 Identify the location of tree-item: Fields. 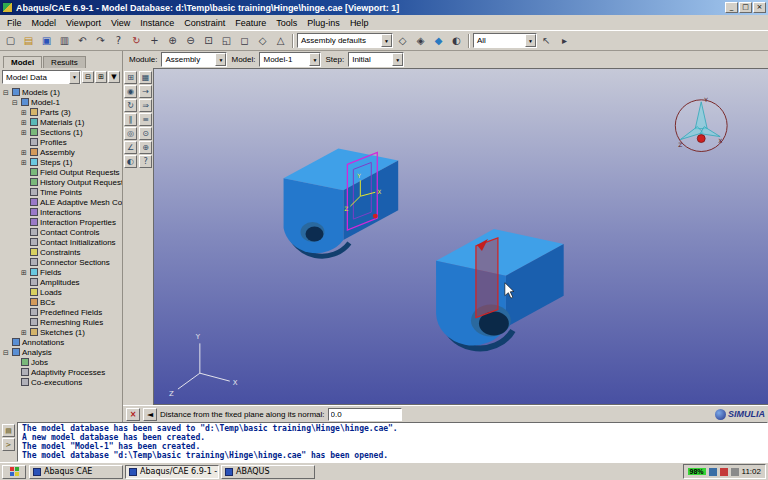
(61, 272).